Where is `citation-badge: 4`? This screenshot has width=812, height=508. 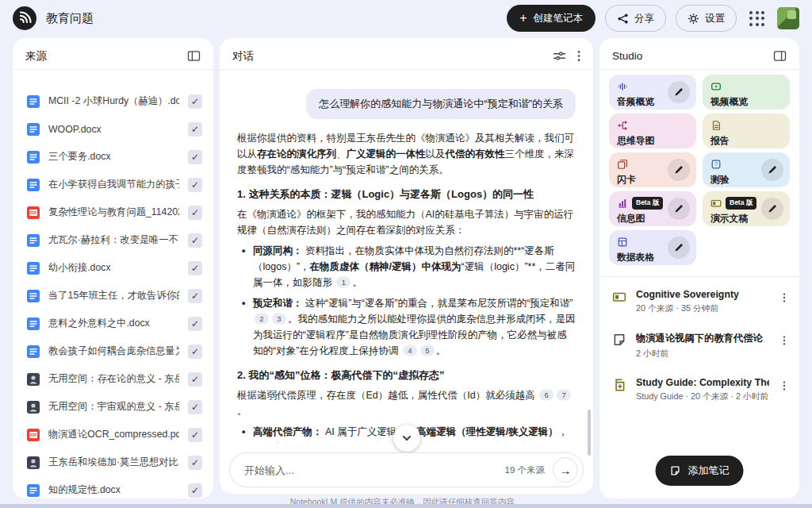 citation-badge: 4 is located at coordinates (410, 351).